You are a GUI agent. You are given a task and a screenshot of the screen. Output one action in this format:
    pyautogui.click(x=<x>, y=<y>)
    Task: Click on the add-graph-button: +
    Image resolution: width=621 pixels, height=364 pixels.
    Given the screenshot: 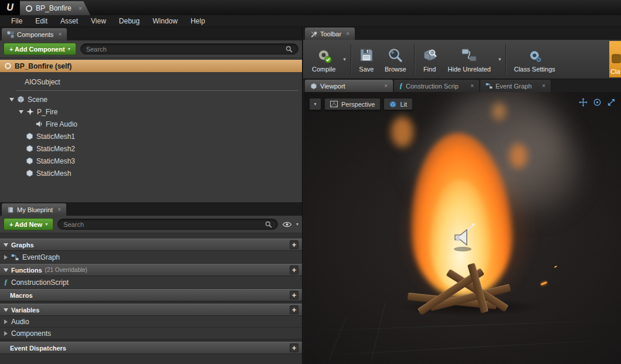 What is the action you would take?
    pyautogui.click(x=294, y=245)
    